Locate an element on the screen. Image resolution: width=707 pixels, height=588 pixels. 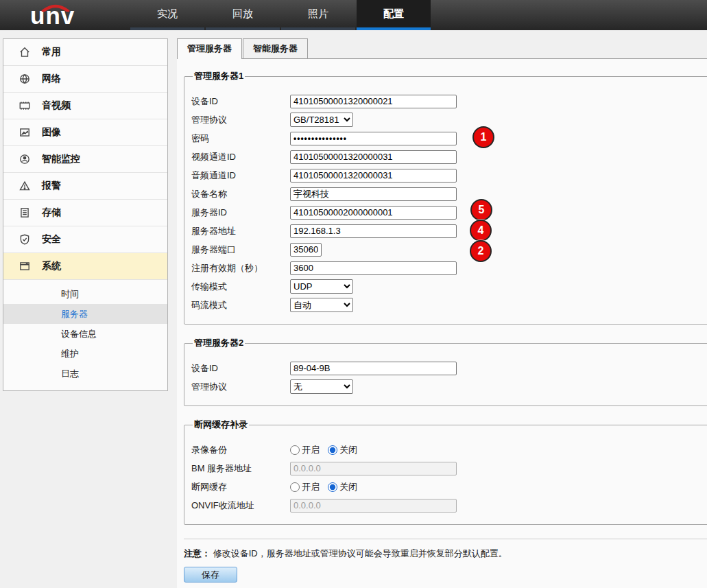
shield-check-icon is located at coordinates (25, 239).